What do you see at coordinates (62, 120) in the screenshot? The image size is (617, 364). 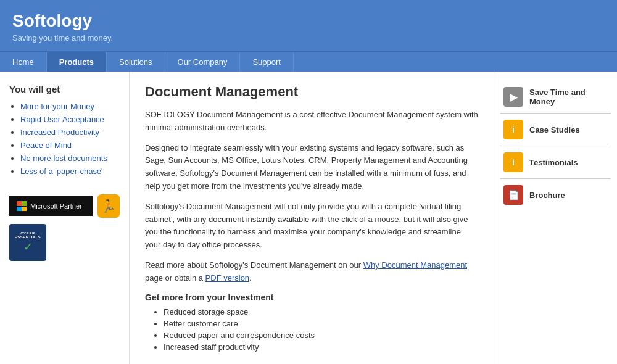 I see `sidebar-link-rapid: Rapid User Acceptance` at bounding box center [62, 120].